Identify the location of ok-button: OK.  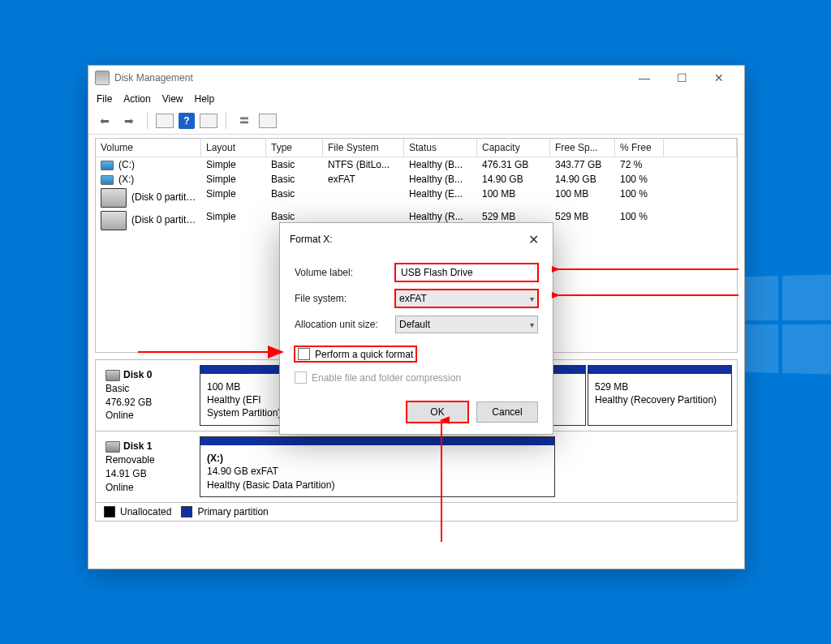
(437, 412).